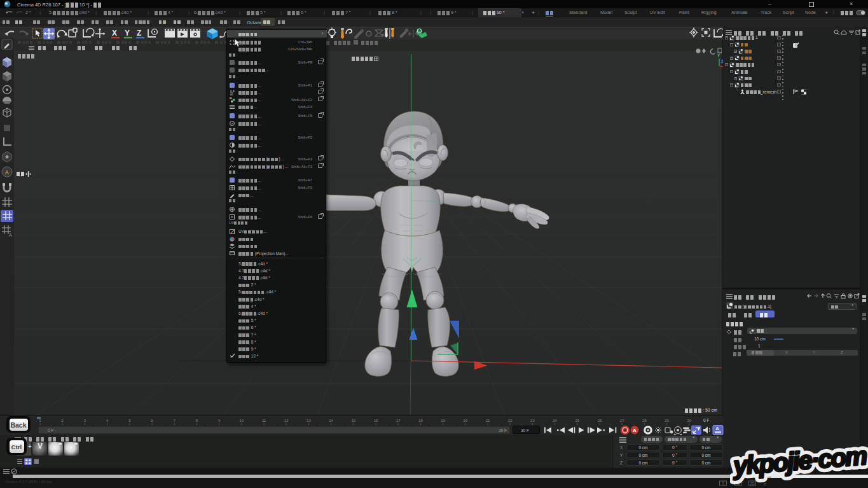  I want to click on svg-text: Z, so click(139, 33).